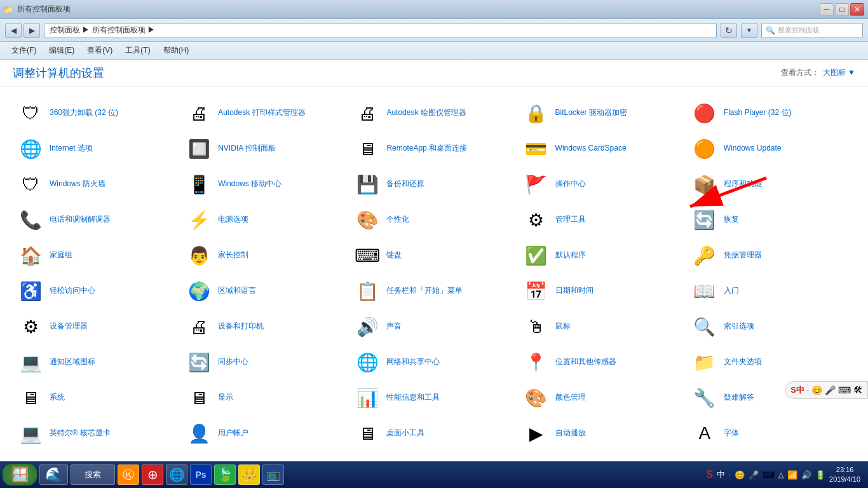 The height and width of the screenshot is (488, 868). I want to click on icon-img-10: 🛡, so click(31, 184).